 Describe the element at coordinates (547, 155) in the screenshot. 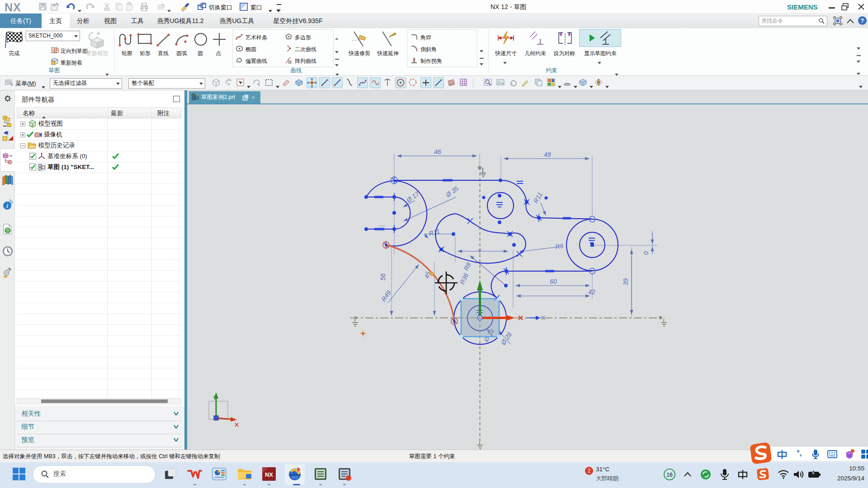

I see `svg-text: 49` at that location.